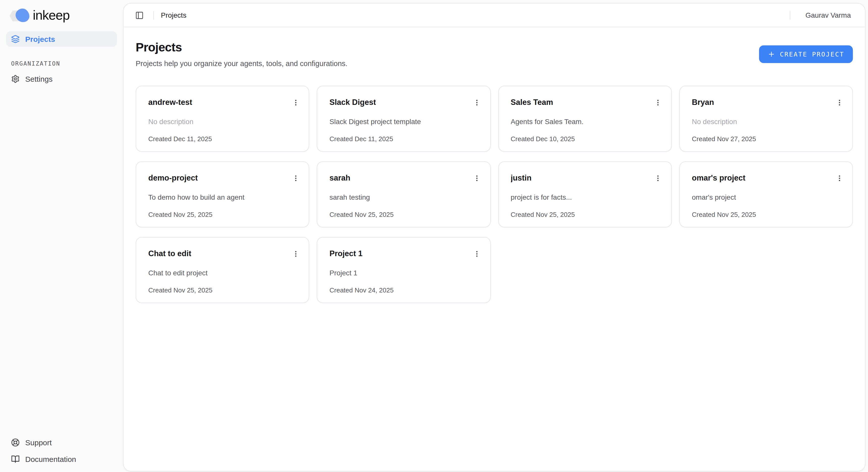 This screenshot has height=472, width=868. I want to click on create-project-label: CREATE PROJECT, so click(812, 54).